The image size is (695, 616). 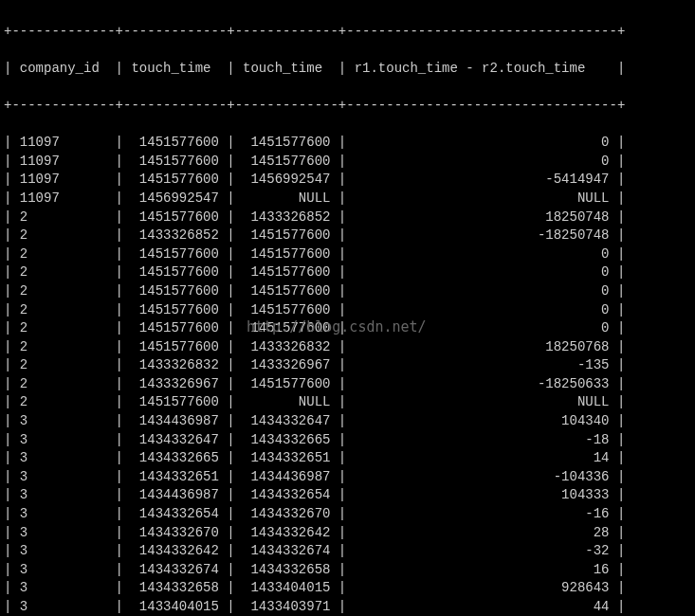 I want to click on table-row: | 3 | 1434436987 | 1434332654 | 104333 |, so click(x=347, y=496).